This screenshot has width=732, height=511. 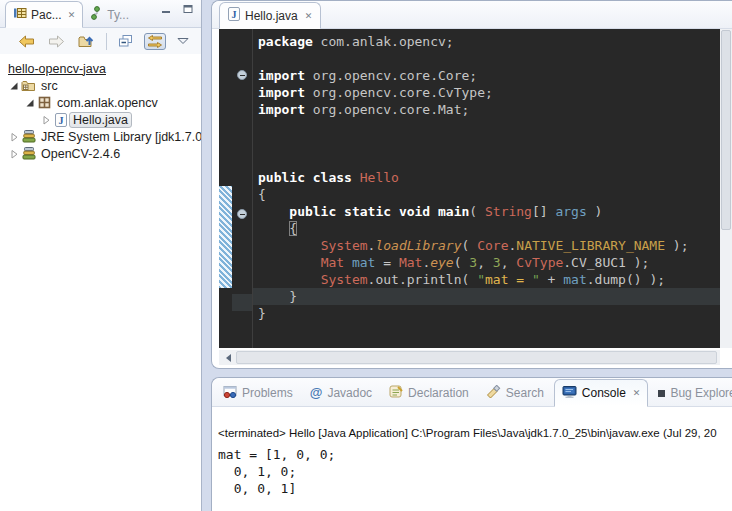 What do you see at coordinates (423, 280) in the screenshot?
I see `code-token: .out.println(` at bounding box center [423, 280].